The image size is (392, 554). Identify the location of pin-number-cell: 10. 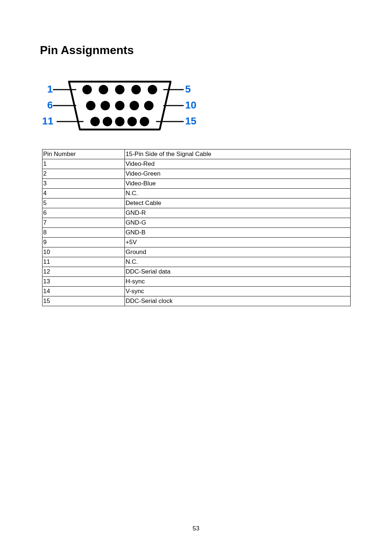
(83, 253).